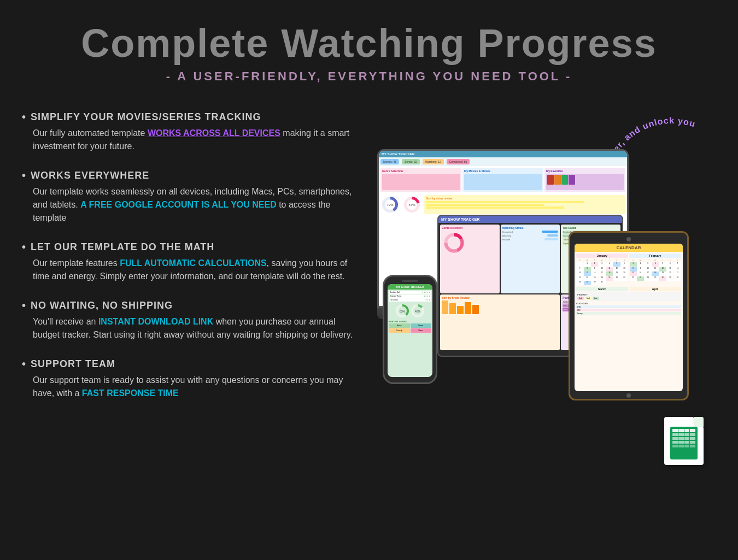 The width and height of the screenshot is (738, 560). What do you see at coordinates (191, 306) in the screenshot?
I see `feature-title-no-waiting: • NO WAITING, NO SHIPPING` at bounding box center [191, 306].